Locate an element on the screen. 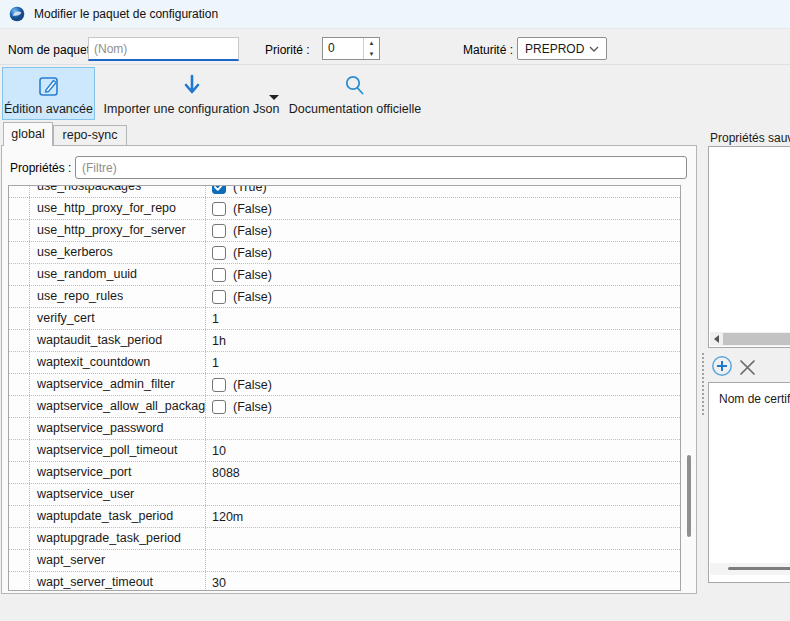 Image resolution: width=790 pixels, height=621 pixels. table-row: use_http_proxy_for_repo(False) is located at coordinates (344, 209).